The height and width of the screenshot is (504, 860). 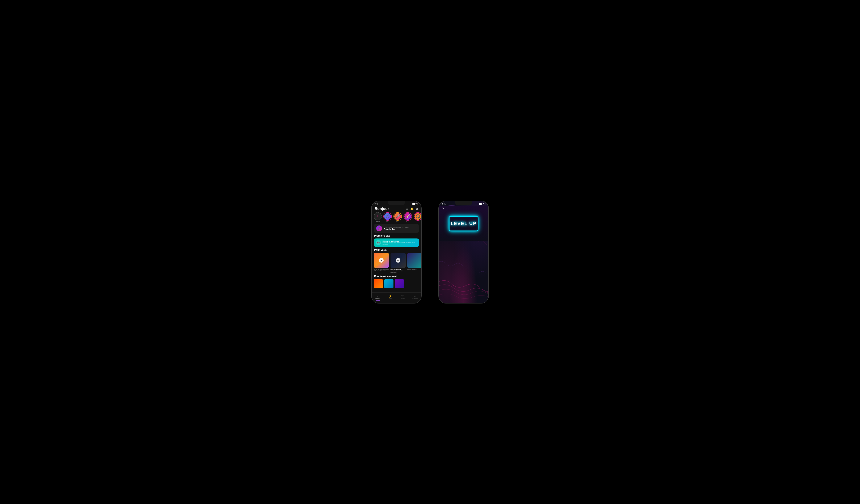 What do you see at coordinates (398, 272) in the screenshot?
I see `pv-card-top-sub: Avec Leto, S-Crew, AMK, Kikimoteleba` at bounding box center [398, 272].